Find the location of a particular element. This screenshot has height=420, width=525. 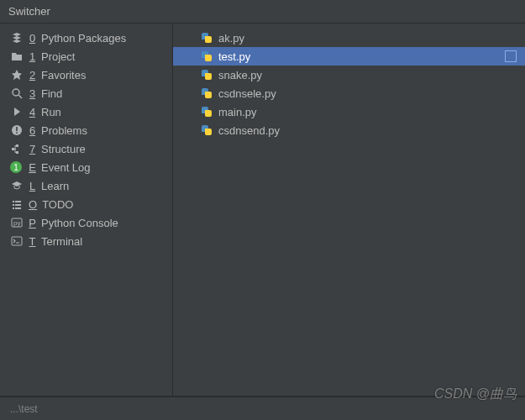

svg-text: py is located at coordinates (17, 223).